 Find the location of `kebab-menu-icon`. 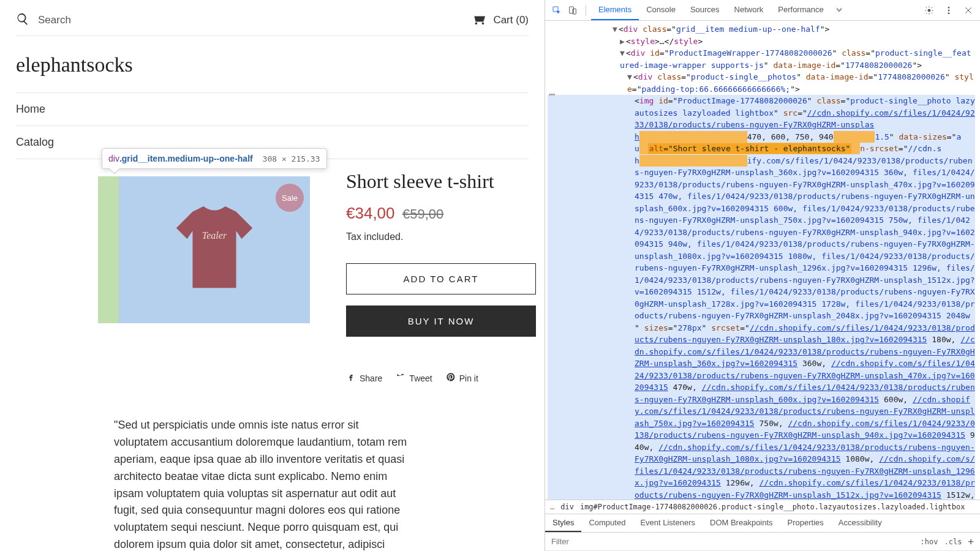

kebab-menu-icon is located at coordinates (949, 10).